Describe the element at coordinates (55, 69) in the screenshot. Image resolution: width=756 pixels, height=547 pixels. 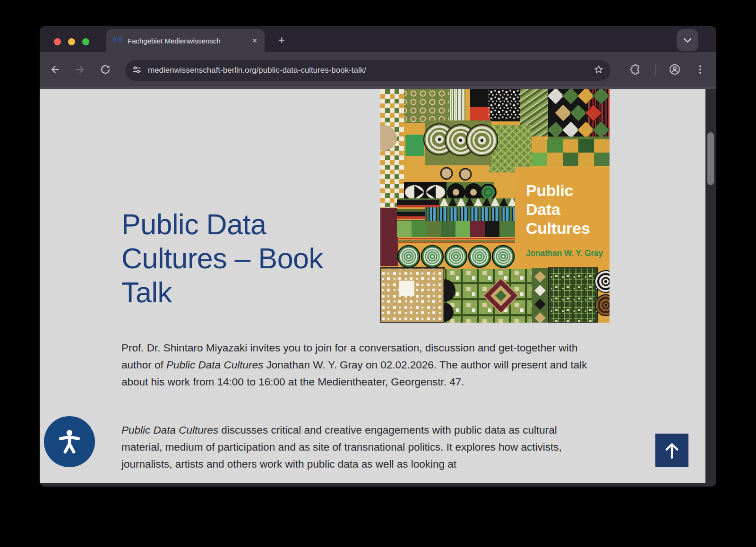
I see `back-button` at that location.